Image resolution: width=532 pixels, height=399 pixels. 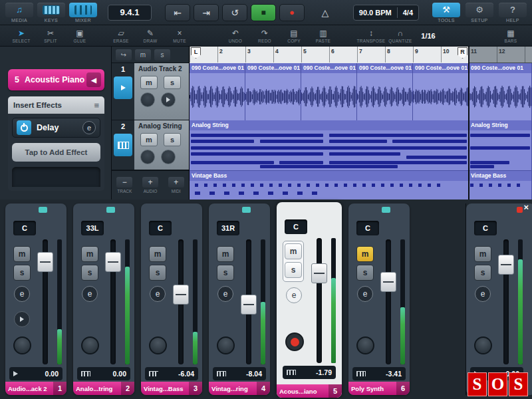 What do you see at coordinates (446, 13) in the screenshot?
I see `tools-button: ⚒ TOOLS` at bounding box center [446, 13].